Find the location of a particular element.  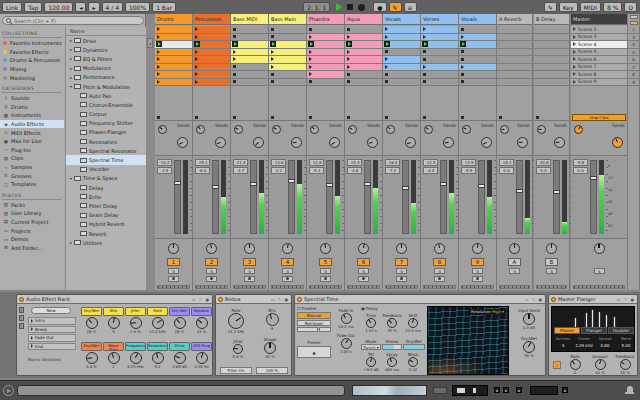

input-send-knob is located at coordinates (529, 319).